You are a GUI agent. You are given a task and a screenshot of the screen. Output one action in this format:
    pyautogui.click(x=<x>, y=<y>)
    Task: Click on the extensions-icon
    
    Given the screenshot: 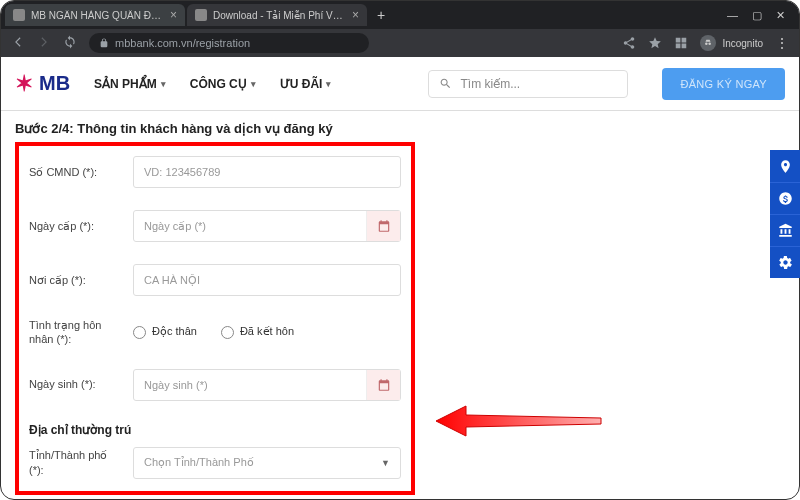 What is the action you would take?
    pyautogui.click(x=681, y=43)
    